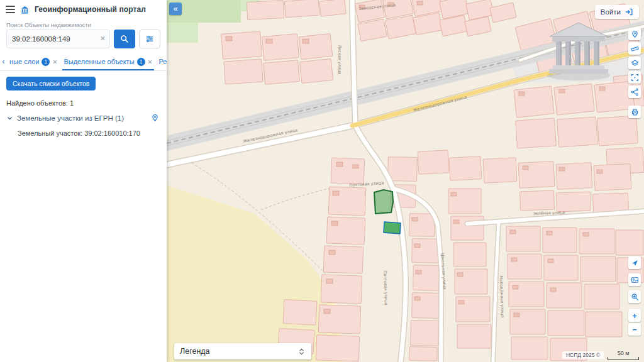 Image resolution: width=644 pixels, height=362 pixels. Describe the element at coordinates (623, 358) in the screenshot. I see `scale-line` at that location.